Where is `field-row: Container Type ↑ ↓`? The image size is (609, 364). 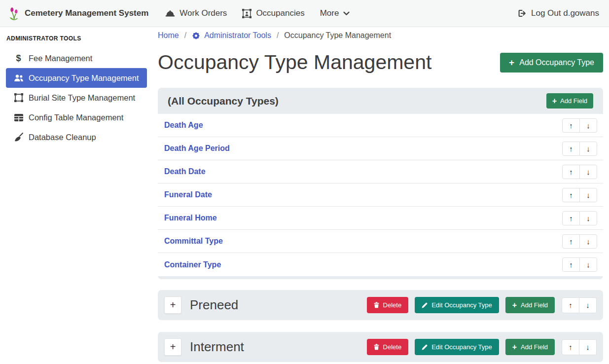
field-row: Container Type ↑ ↓ is located at coordinates (381, 264).